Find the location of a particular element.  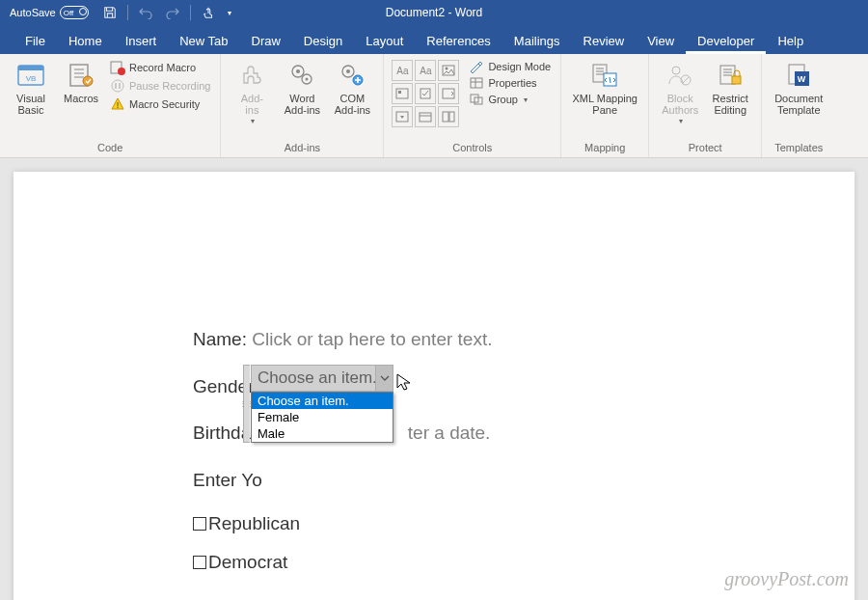

dropdown-arrow-button is located at coordinates (384, 378).